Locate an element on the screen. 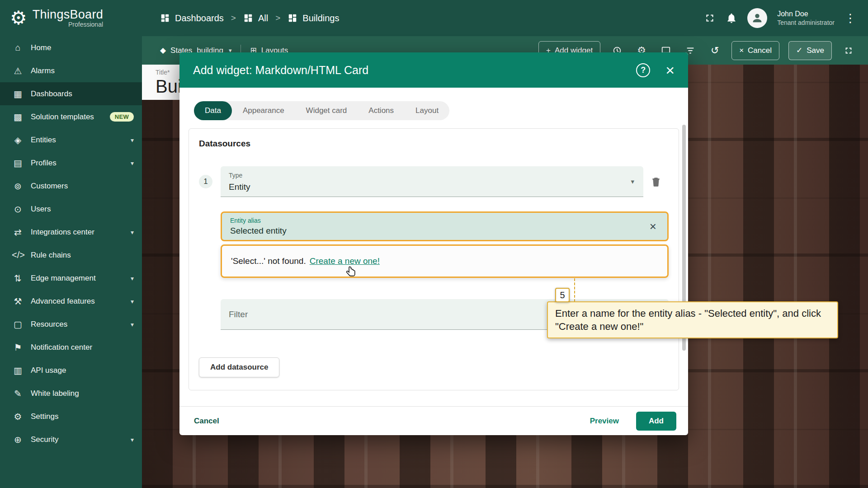 Image resolution: width=868 pixels, height=488 pixels. sidebar-item-settings: ⚙ Settings is located at coordinates (71, 417).